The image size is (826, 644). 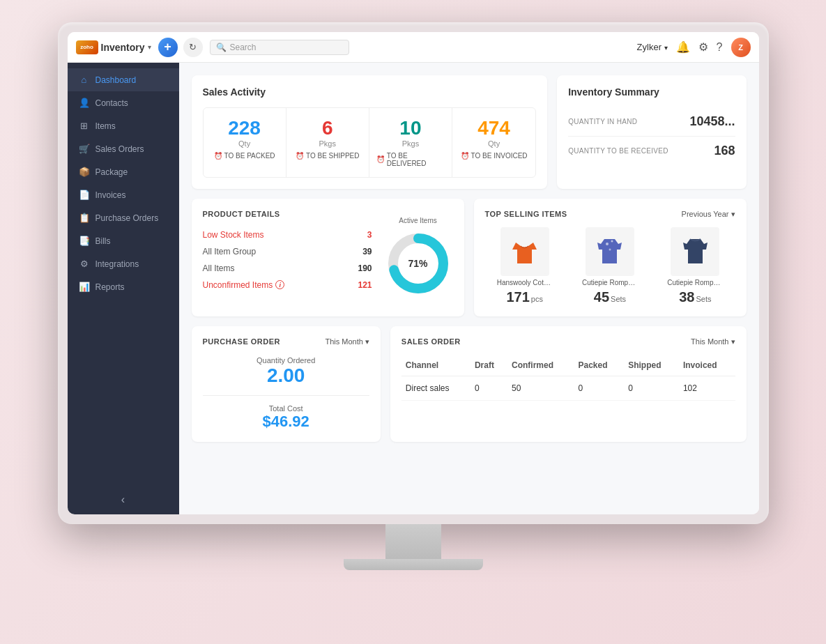 I want to click on unconfirmed-info-icon: i, so click(x=280, y=284).